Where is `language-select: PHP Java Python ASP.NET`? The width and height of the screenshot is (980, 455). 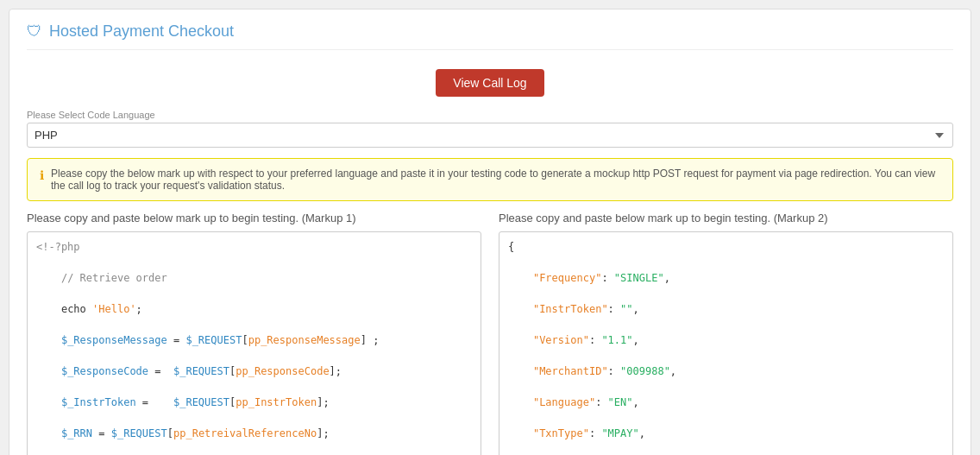 language-select: PHP Java Python ASP.NET is located at coordinates (490, 135).